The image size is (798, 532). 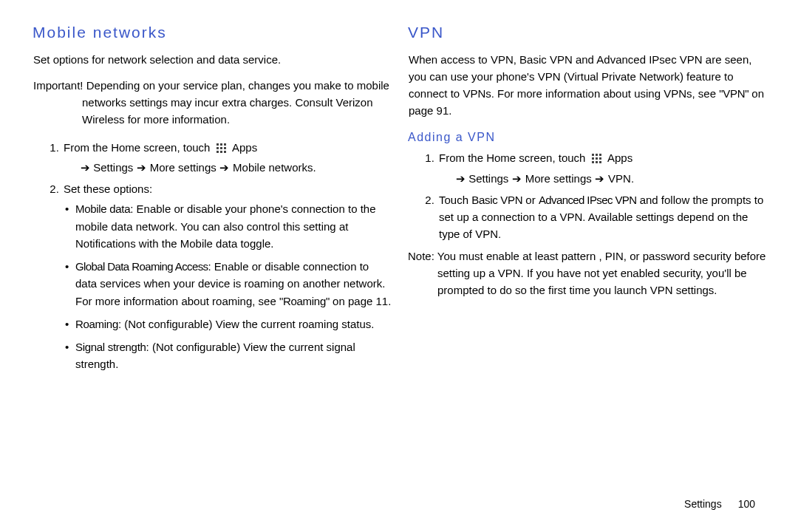 I want to click on footer-page-number: 100, so click(x=746, y=504).